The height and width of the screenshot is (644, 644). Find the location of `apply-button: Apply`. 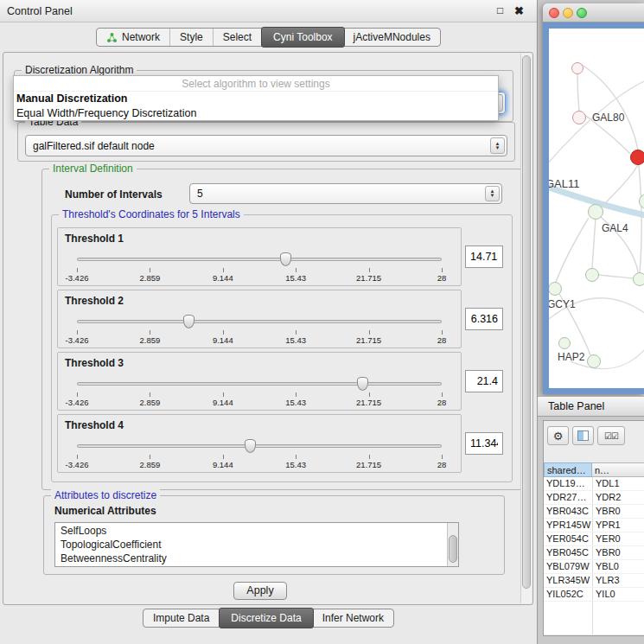

apply-button: Apply is located at coordinates (260, 591).